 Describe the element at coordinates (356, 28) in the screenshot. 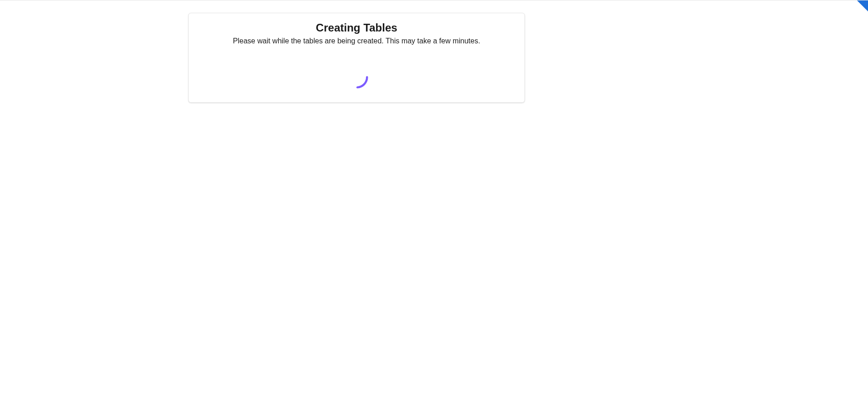

I see `card-title: Creating Tables` at that location.